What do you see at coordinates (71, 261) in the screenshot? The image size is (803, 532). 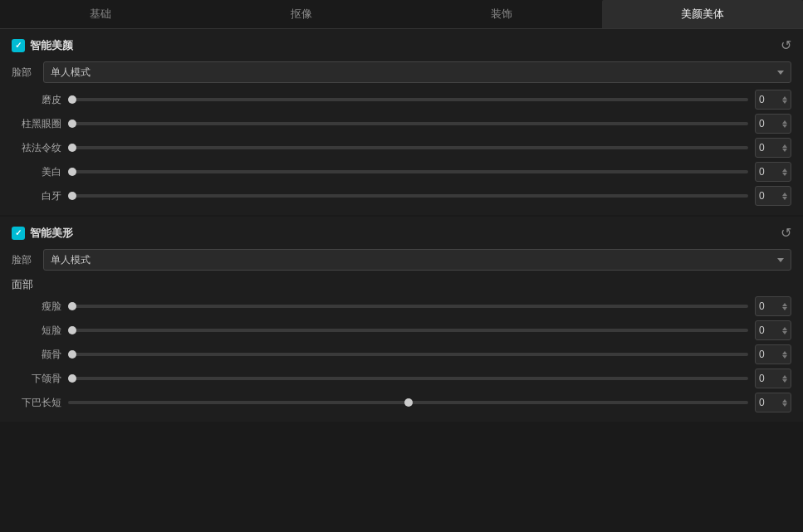 I see `beauty-shape-dropdown-value: 单人模式` at bounding box center [71, 261].